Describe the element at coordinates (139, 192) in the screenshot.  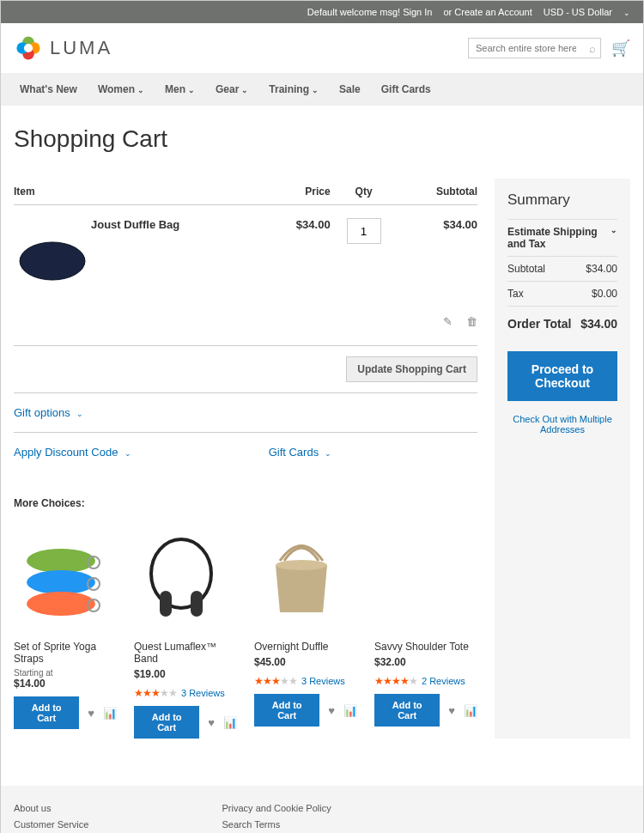
I see `col-item: Item` at that location.